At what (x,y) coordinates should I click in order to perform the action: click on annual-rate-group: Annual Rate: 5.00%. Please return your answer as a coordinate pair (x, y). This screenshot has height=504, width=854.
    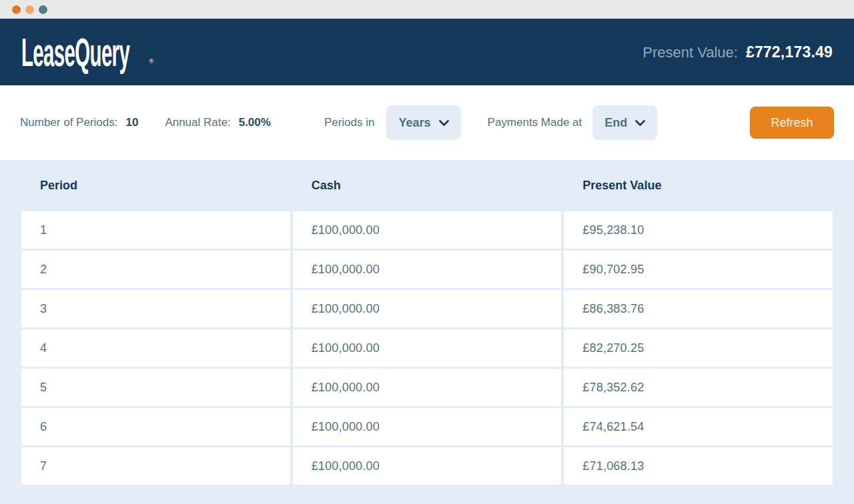
    Looking at the image, I should click on (218, 123).